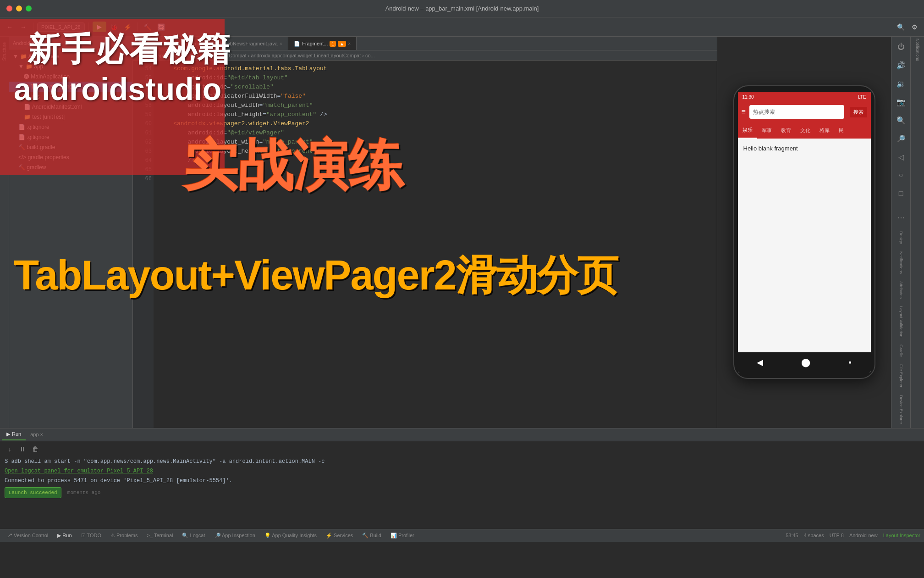 The image size is (924, 578). I want to click on run-icon: ▶, so click(8, 434).